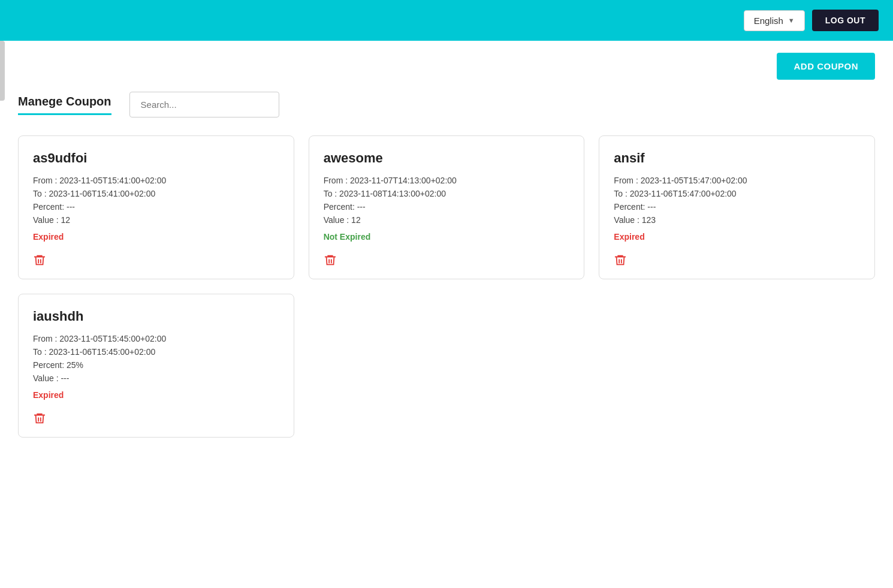 This screenshot has height=588, width=893. Describe the element at coordinates (737, 207) in the screenshot. I see `coupon-card: ansif From : 2023-11-05T15:47:00+02:00 T…` at that location.